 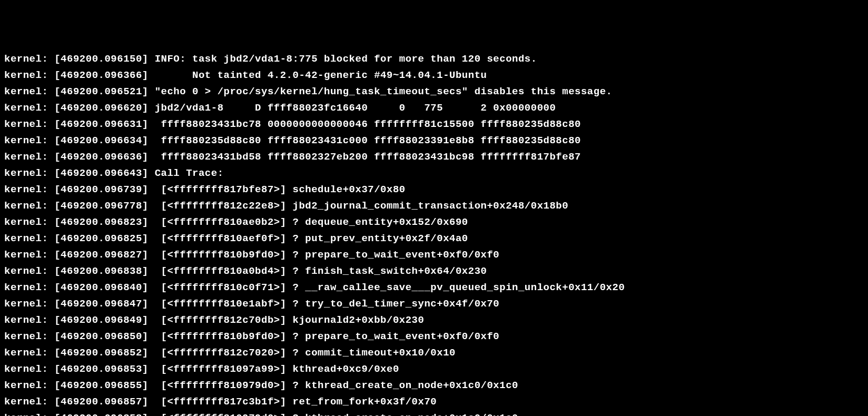 What do you see at coordinates (434, 157) in the screenshot?
I see `log-line: kernel: [469200.096636] ffff88023431bd58…` at bounding box center [434, 157].